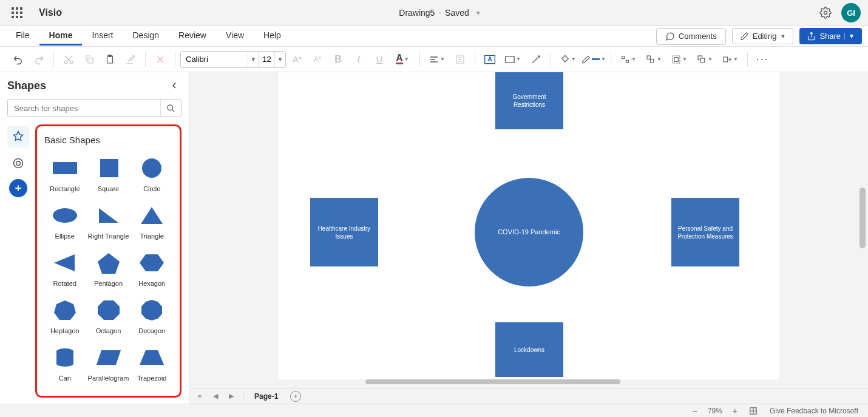 Image resolution: width=868 pixels, height=417 pixels. What do you see at coordinates (109, 174) in the screenshot?
I see `shape-square: Square` at bounding box center [109, 174].